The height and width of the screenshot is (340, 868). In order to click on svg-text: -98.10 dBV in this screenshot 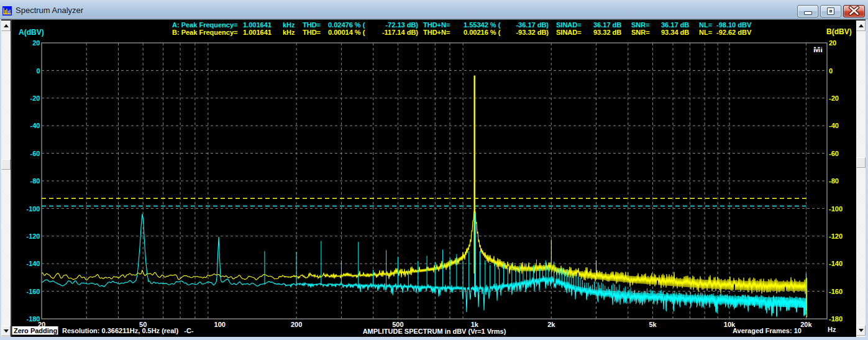, I will do `click(734, 25)`.